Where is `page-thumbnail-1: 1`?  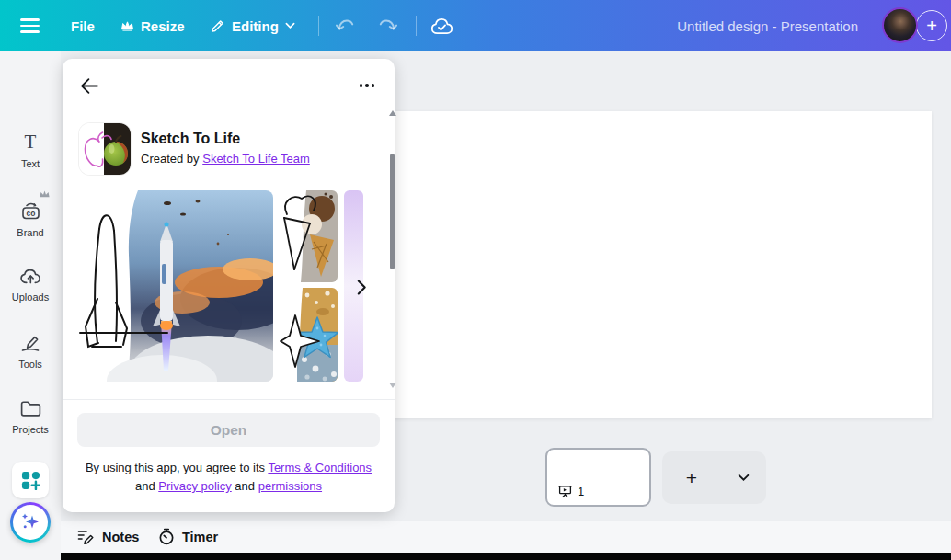
page-thumbnail-1: 1 is located at coordinates (598, 477).